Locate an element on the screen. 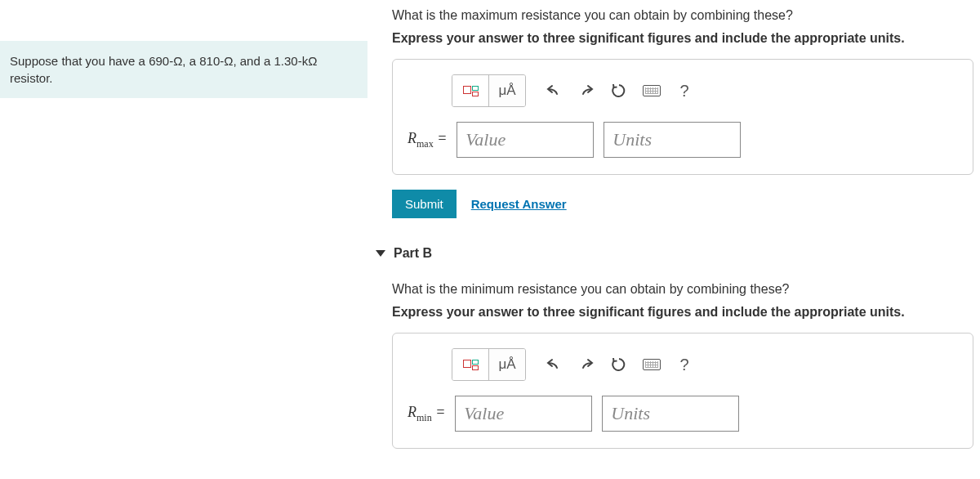 The height and width of the screenshot is (479, 980). request-answer-link-a: Request Answer is located at coordinates (519, 204).